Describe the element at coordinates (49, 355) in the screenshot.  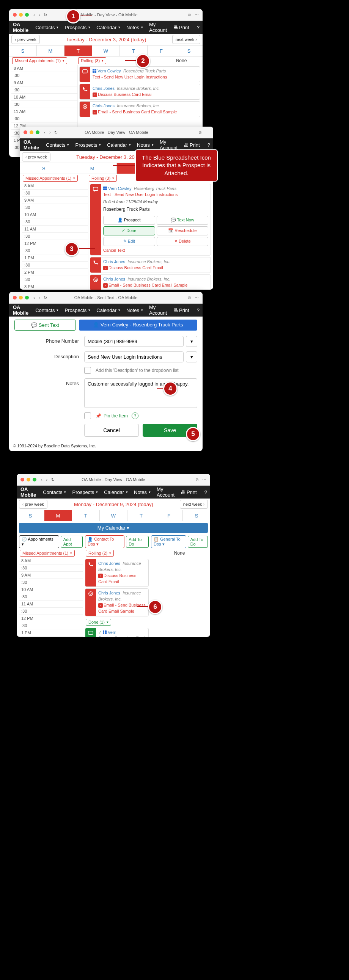
I see `desc-label: Description` at that location.